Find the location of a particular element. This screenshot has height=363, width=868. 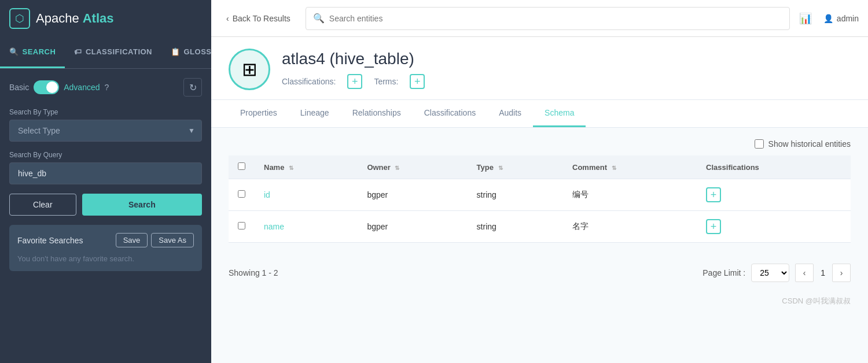

row-1-type: string is located at coordinates (515, 195).